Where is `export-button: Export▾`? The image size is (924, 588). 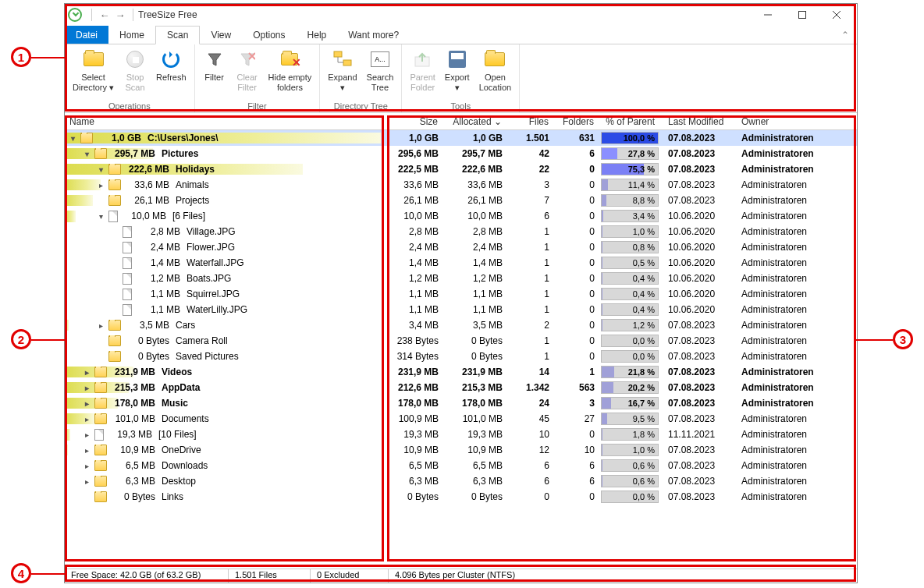 export-button: Export▾ is located at coordinates (457, 70).